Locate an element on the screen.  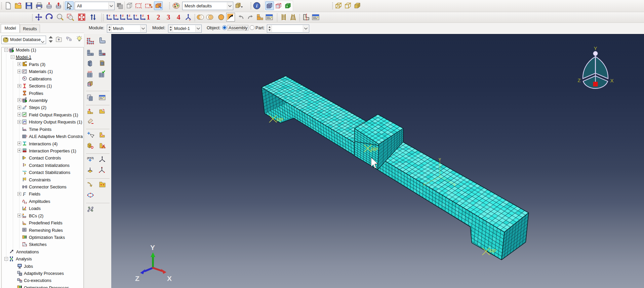
svg-text: F is located at coordinates (24, 194).